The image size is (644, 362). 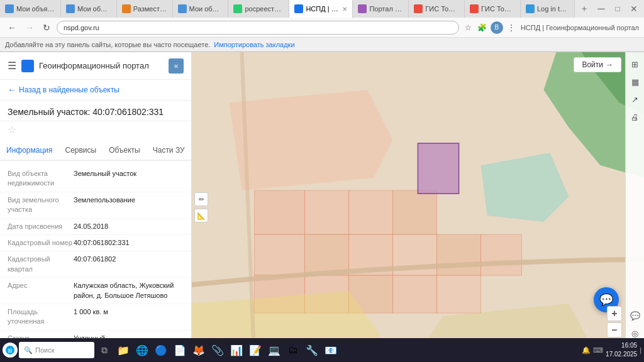 I want to click on collapse-panel-button: «, so click(x=176, y=66).